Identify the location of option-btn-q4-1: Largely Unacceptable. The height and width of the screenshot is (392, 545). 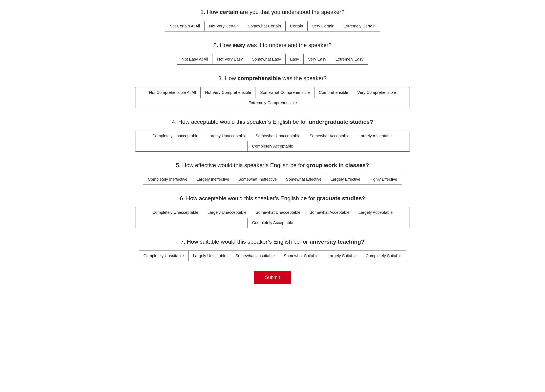
(227, 136).